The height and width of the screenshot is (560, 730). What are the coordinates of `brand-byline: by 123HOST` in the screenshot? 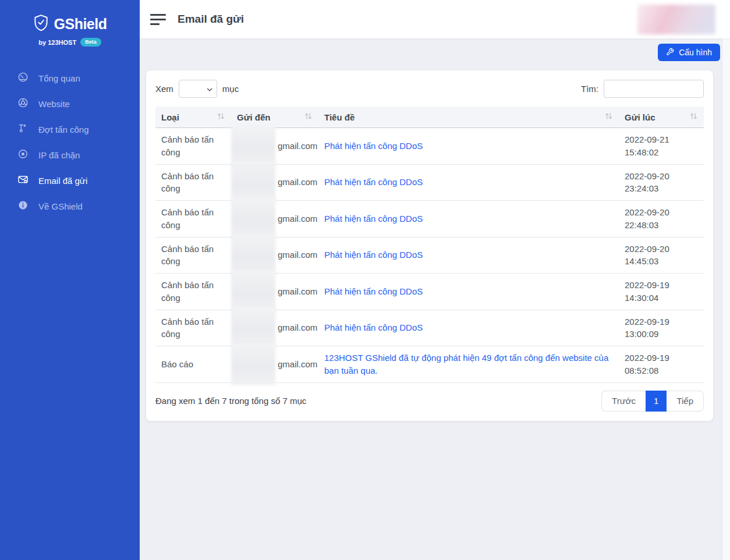 It's located at (57, 42).